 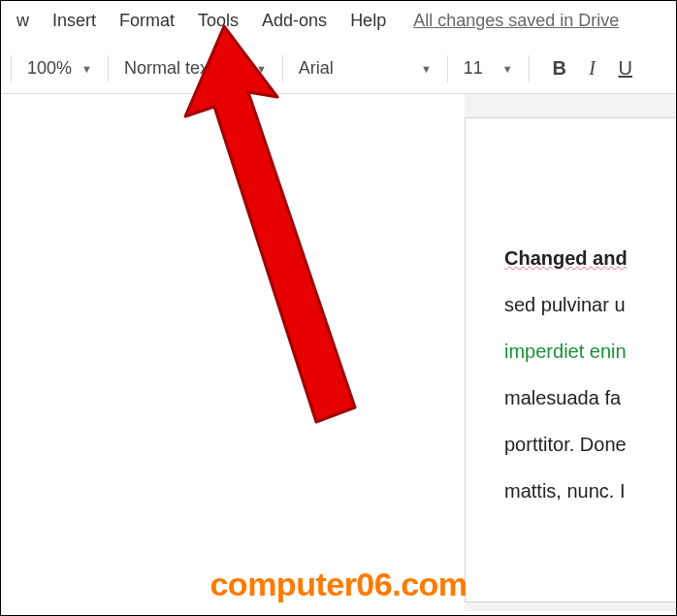 I want to click on menu-view: w, so click(x=23, y=21).